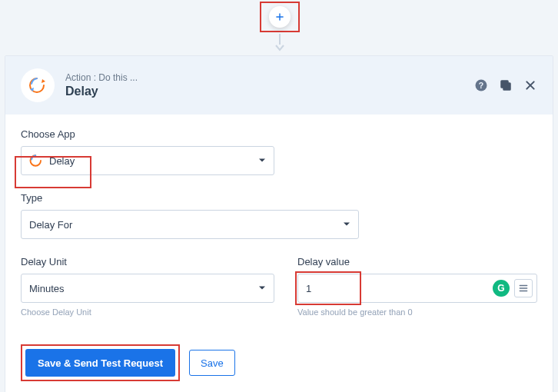  Describe the element at coordinates (417, 261) in the screenshot. I see `delay-value-label: Delay value` at that location.